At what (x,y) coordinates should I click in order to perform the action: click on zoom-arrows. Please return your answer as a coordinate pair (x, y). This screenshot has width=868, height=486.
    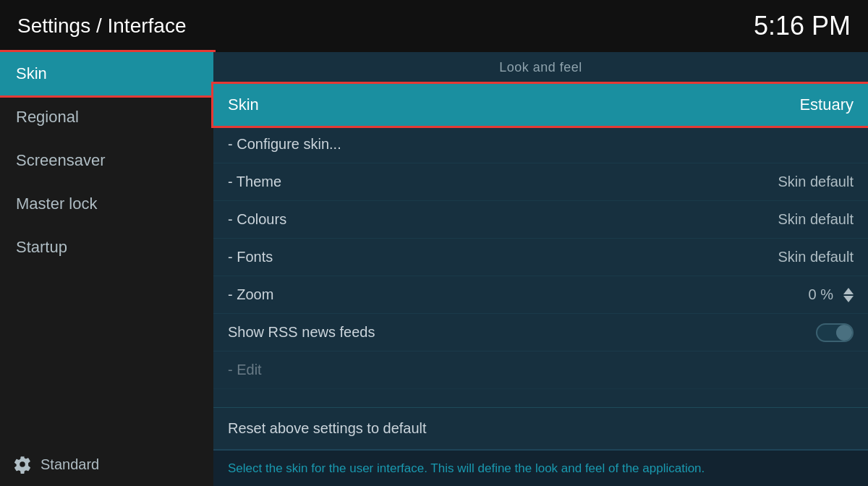
    Looking at the image, I should click on (848, 295).